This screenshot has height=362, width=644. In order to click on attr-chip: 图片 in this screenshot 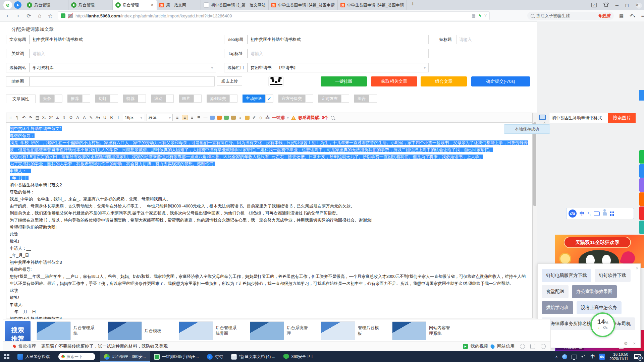, I will do `click(190, 99)`.